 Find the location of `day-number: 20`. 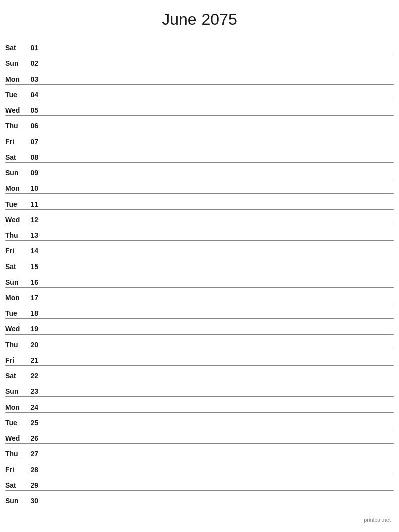

day-number: 20 is located at coordinates (31, 345).